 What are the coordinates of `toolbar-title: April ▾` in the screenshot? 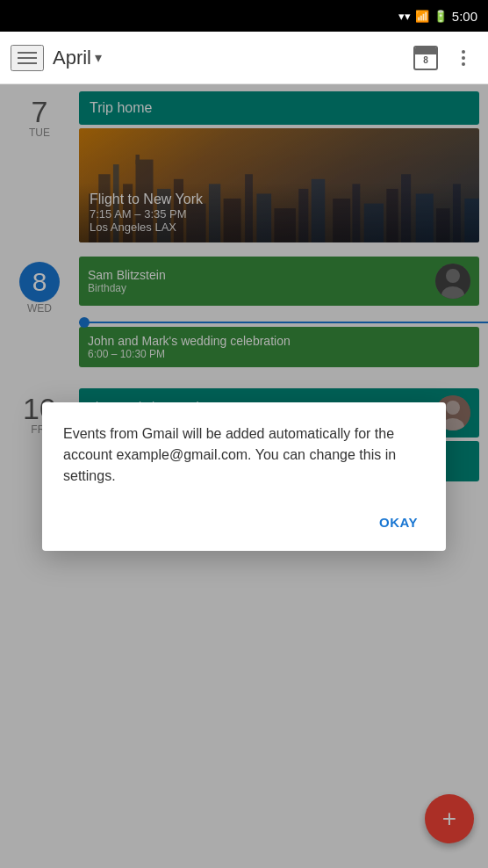 It's located at (226, 58).